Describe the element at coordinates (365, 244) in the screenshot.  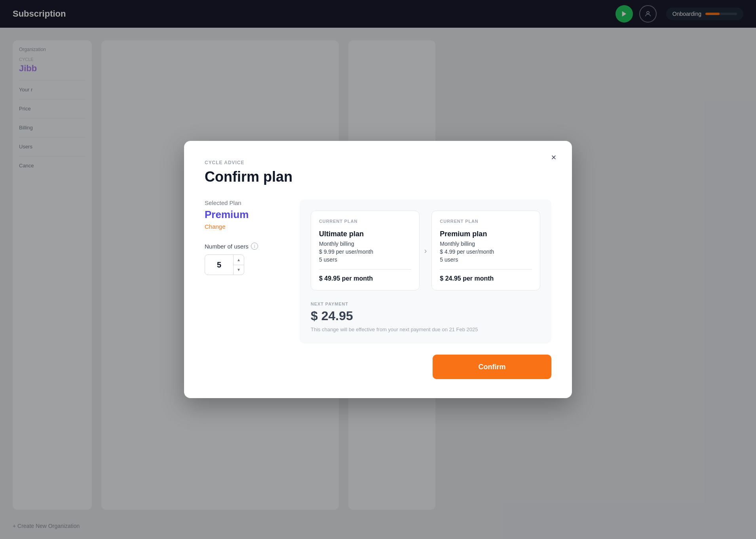
I see `from-plan-billing: Monthly billing` at that location.